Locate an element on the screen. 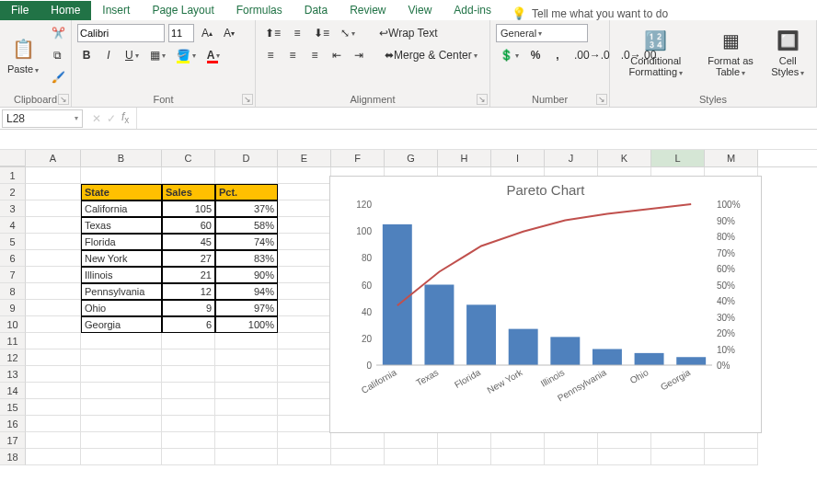  orientation-button: ⤡ is located at coordinates (348, 33).